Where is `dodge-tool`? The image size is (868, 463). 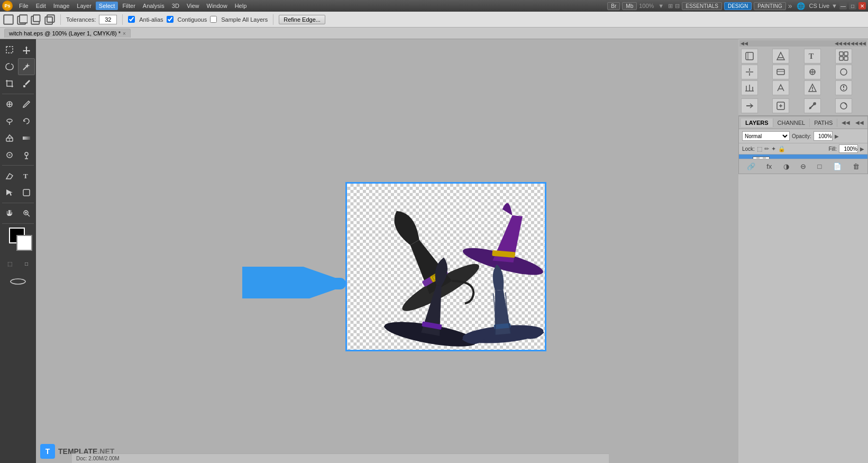 dodge-tool is located at coordinates (26, 155).